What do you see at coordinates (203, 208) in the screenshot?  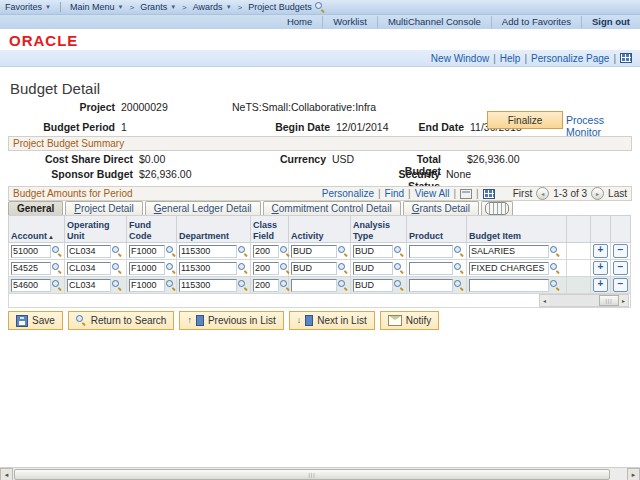 I see `tab-general-ledger-detail: General Ledger Detail` at bounding box center [203, 208].